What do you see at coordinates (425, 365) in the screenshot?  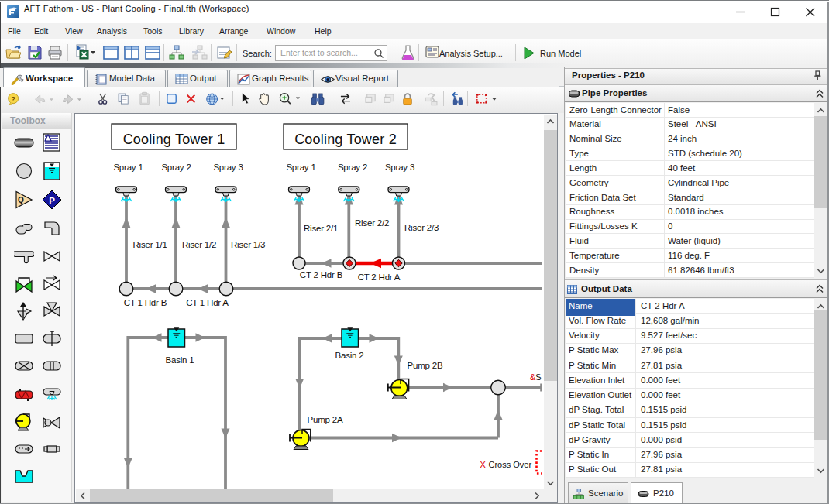 I see `svg-text: Pump 2B` at bounding box center [425, 365].